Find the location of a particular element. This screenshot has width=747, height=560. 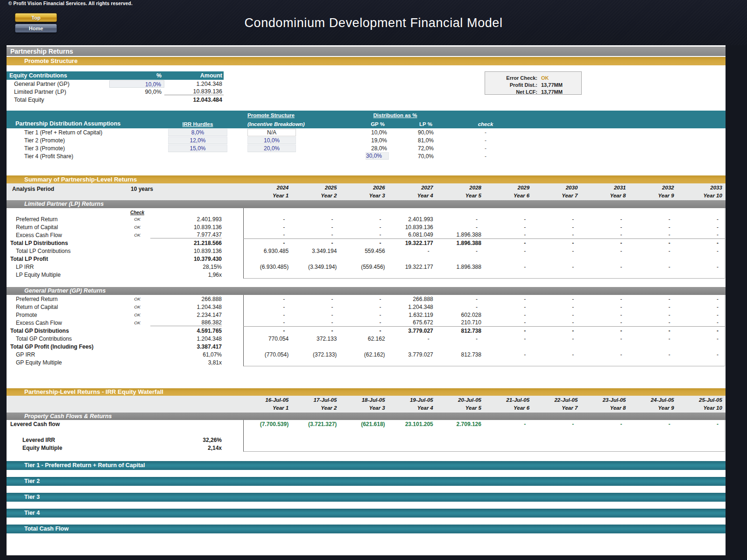

lp-cell-y10: - is located at coordinates (701, 267).